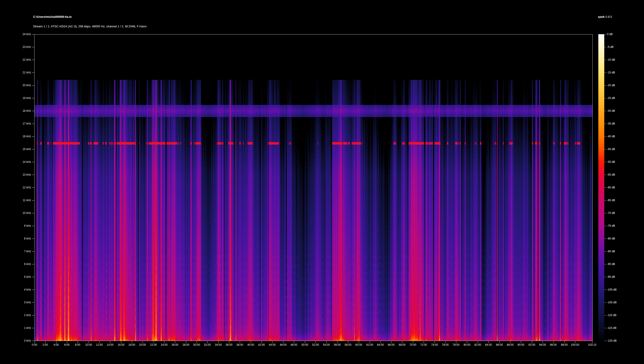 This screenshot has width=644, height=364. I want to click on y-axis-tick-label: 2 kHz, so click(20, 315).